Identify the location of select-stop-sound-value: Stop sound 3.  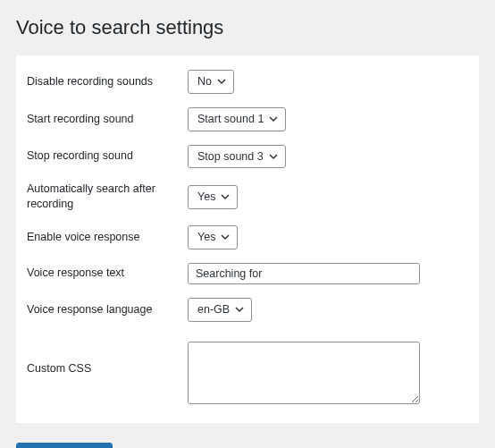
(231, 157).